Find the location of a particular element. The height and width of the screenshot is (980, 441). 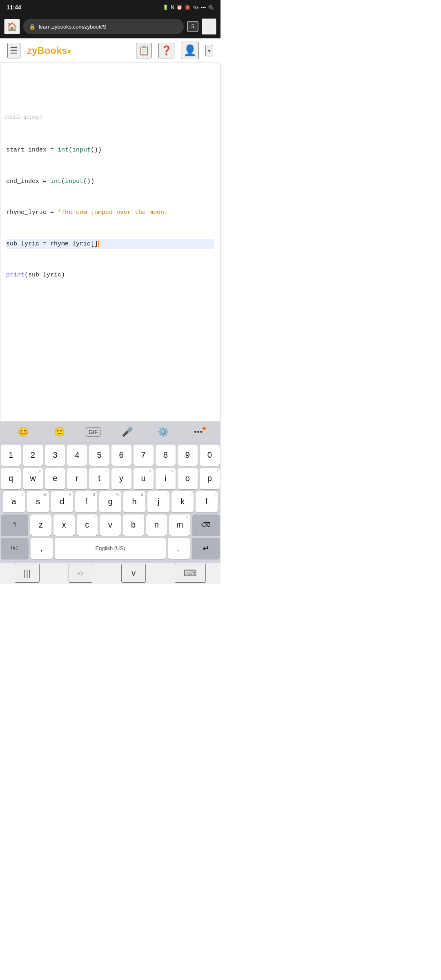

backspace-key: ⌫ is located at coordinates (206, 525).